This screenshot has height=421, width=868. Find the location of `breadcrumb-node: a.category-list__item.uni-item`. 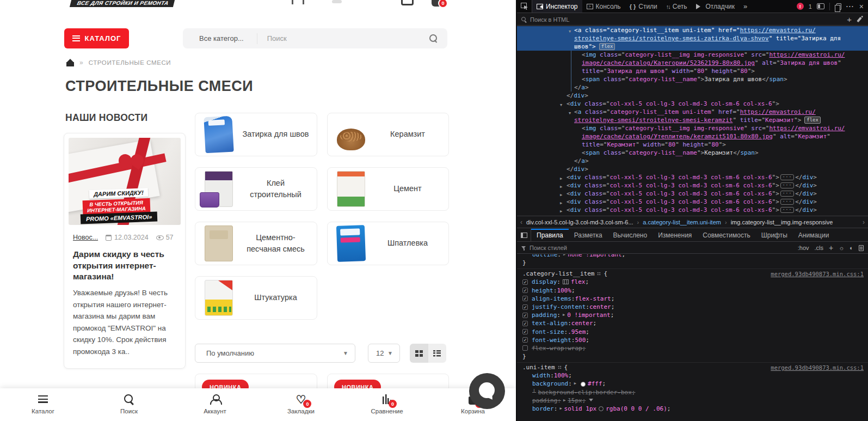

breadcrumb-node: a.category-list__item.uni-item is located at coordinates (682, 222).